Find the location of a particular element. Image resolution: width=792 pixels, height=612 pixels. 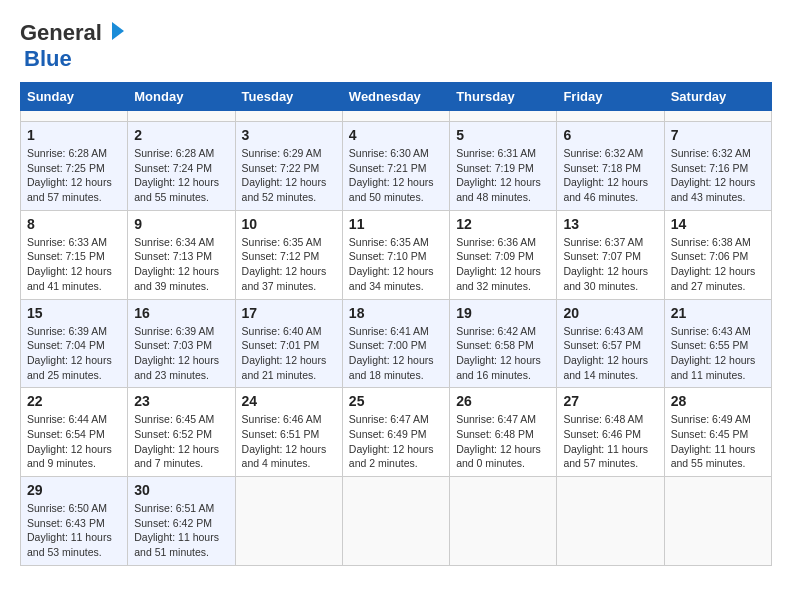

calendar-week-row is located at coordinates (396, 116).